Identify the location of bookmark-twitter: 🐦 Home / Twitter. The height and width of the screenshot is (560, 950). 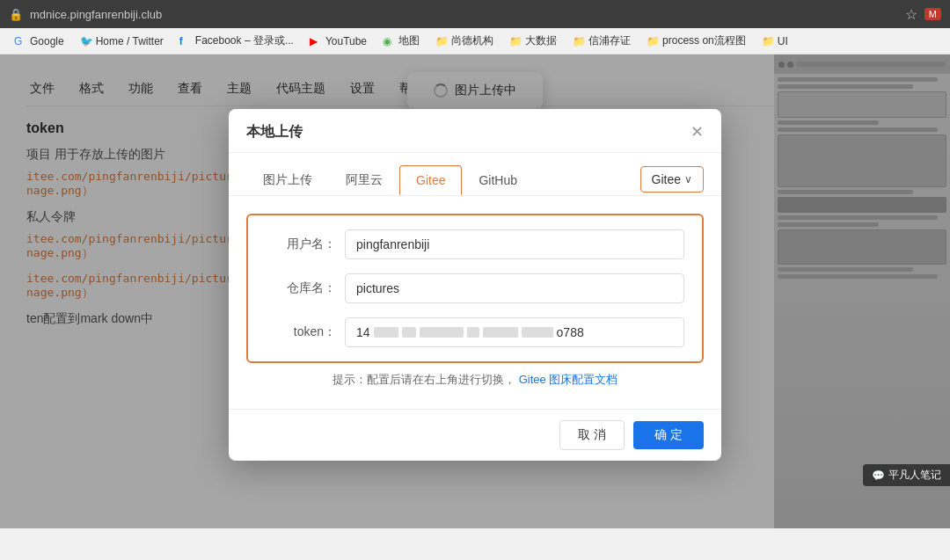
(121, 41).